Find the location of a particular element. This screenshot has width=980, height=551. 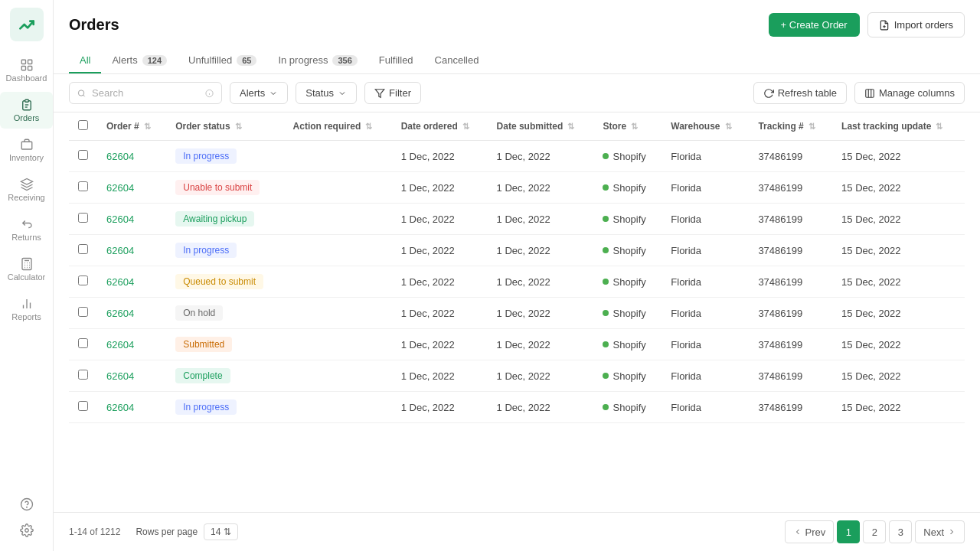

select-all-checkbox is located at coordinates (83, 126).